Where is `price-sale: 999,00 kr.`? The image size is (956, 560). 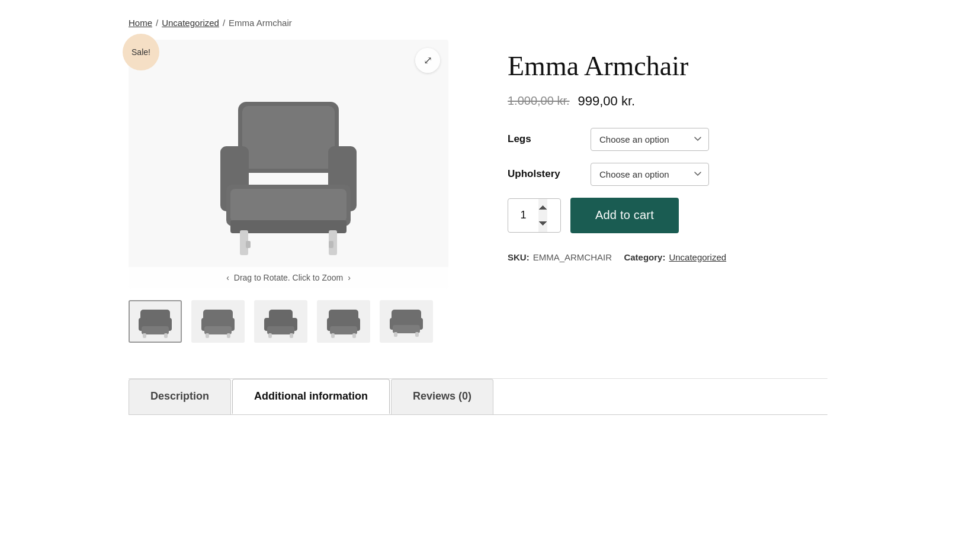 price-sale: 999,00 kr. is located at coordinates (607, 101).